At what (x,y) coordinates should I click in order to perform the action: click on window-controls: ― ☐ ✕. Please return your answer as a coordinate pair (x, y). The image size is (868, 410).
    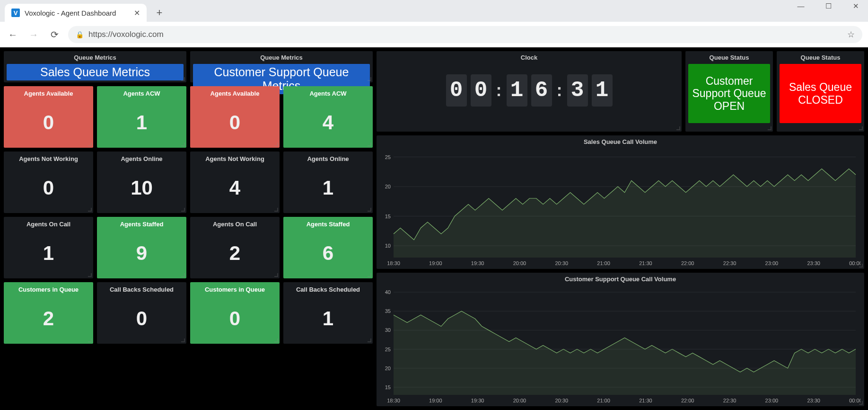
    Looking at the image, I should click on (828, 6).